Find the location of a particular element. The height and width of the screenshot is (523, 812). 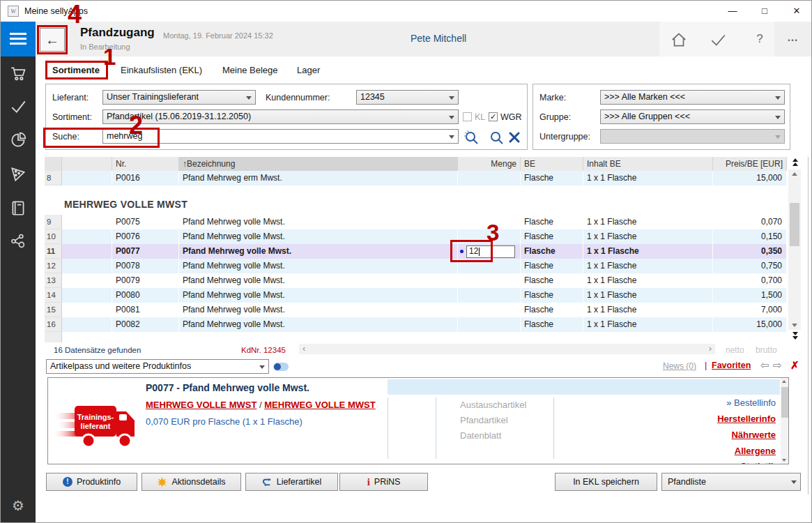

table-row: 11P0077Pfand Mehrweg volle Mwst.12Flasch… is located at coordinates (415, 251).